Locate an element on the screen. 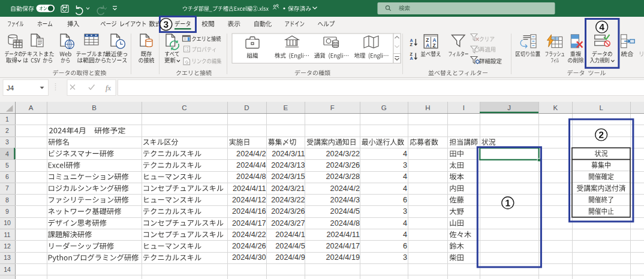  svg-text: G is located at coordinates (384, 108).